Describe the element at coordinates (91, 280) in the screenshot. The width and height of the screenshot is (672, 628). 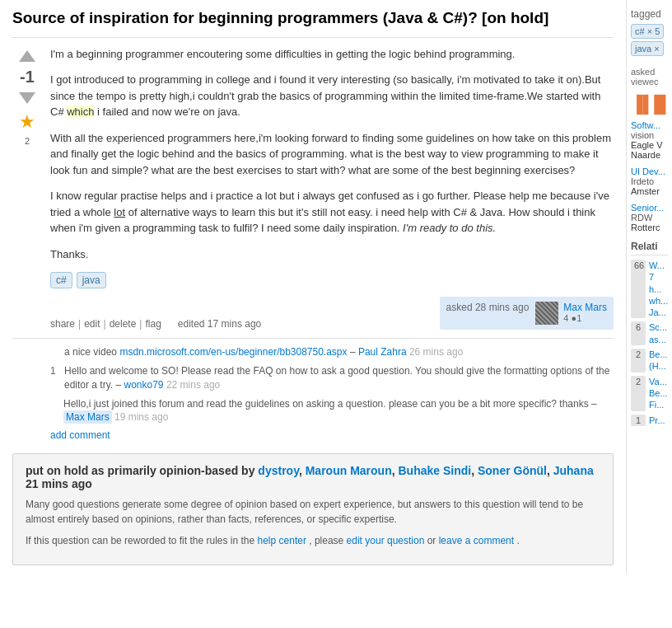
I see `tag-java: java` at that location.